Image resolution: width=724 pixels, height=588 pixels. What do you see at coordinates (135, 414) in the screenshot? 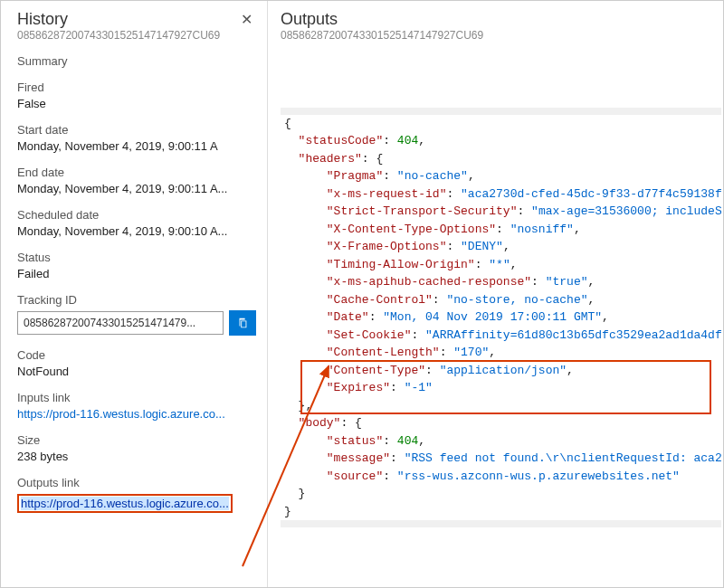
I see `inputs-link: https://prod-116.westus.logic.azure.co..…` at bounding box center [135, 414].